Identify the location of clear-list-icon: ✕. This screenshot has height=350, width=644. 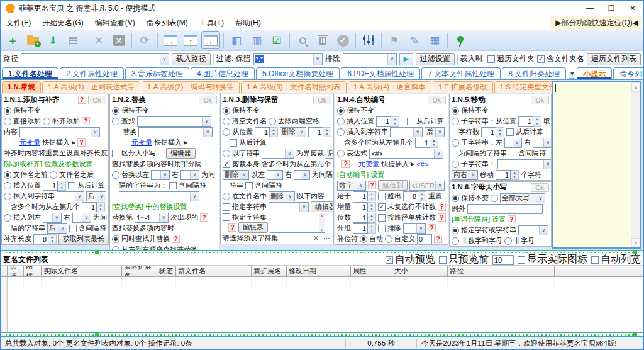
(119, 40).